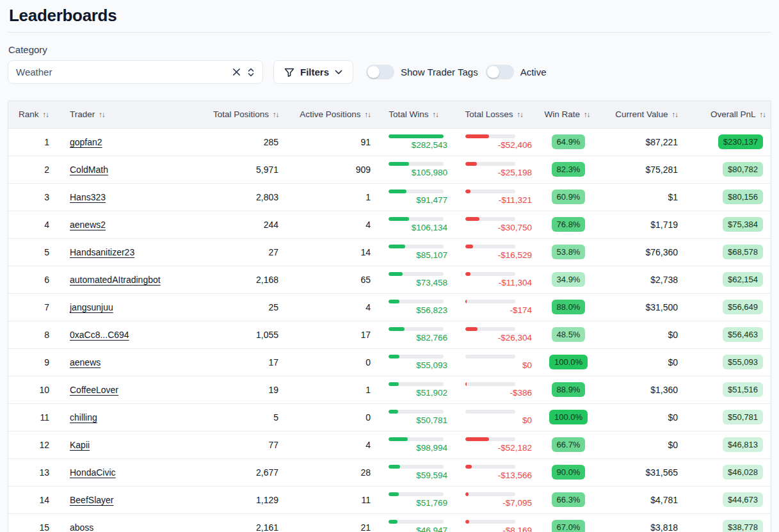  What do you see at coordinates (499, 255) in the screenshot?
I see `total-losses-value: -$16,529` at bounding box center [499, 255].